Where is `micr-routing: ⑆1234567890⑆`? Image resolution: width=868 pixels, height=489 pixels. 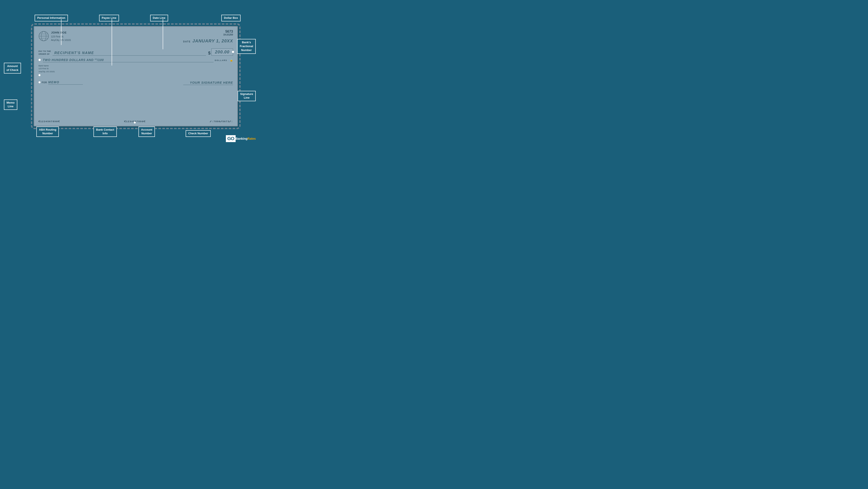
micr-routing: ⑆1234567890⑆ is located at coordinates (49, 122).